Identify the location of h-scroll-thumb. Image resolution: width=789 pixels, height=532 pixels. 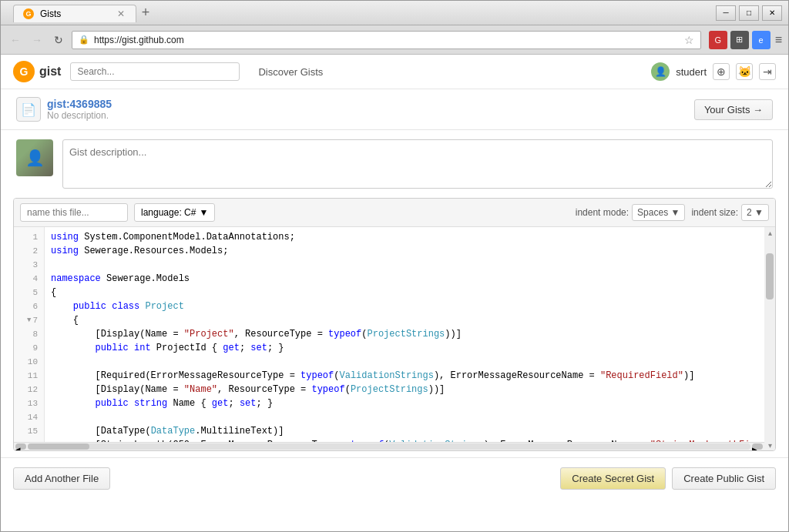
(59, 447).